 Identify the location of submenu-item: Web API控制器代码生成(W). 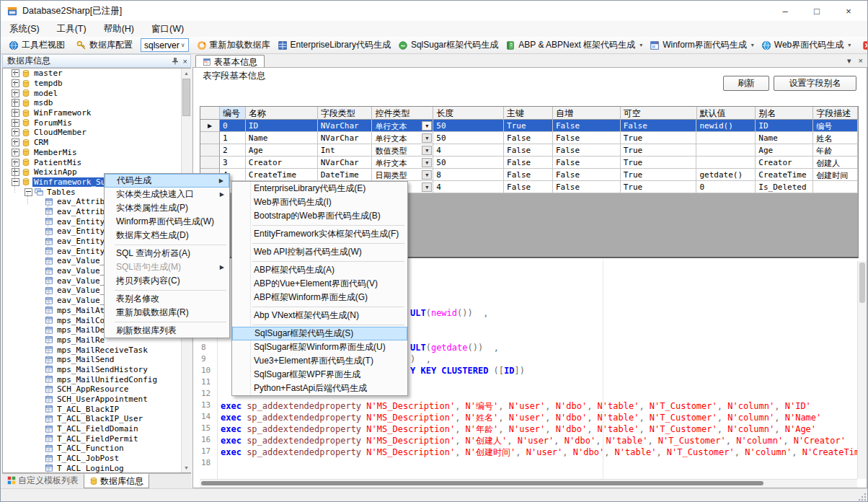
(320, 252).